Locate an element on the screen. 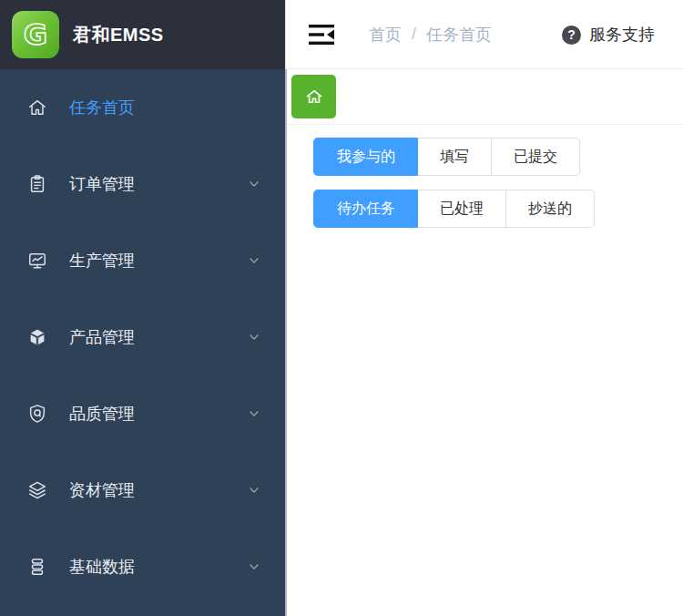  database-icon is located at coordinates (37, 567).